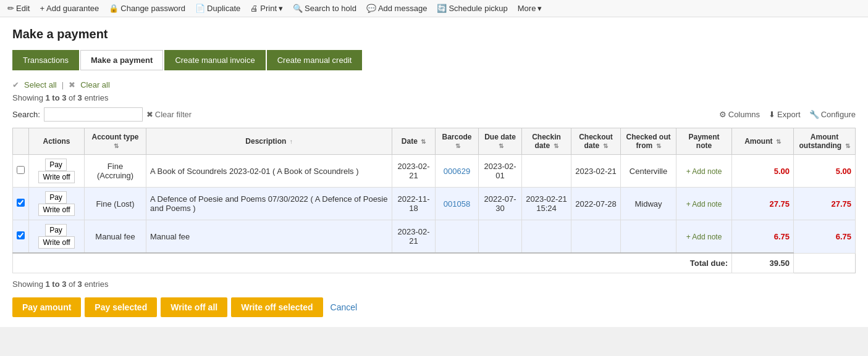  Describe the element at coordinates (501, 146) in the screenshot. I see `sort-duedate-icon: ⇅` at that location.